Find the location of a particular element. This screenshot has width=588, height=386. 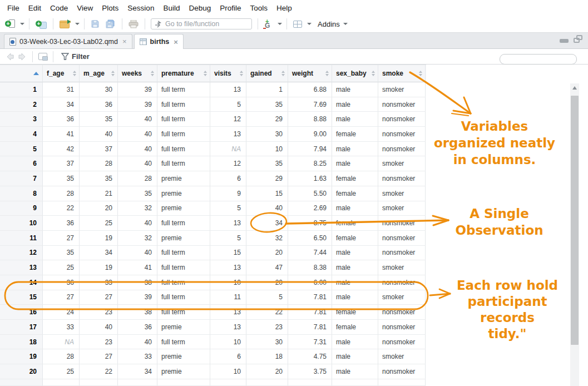

column-header-weight: weight is located at coordinates (310, 73).